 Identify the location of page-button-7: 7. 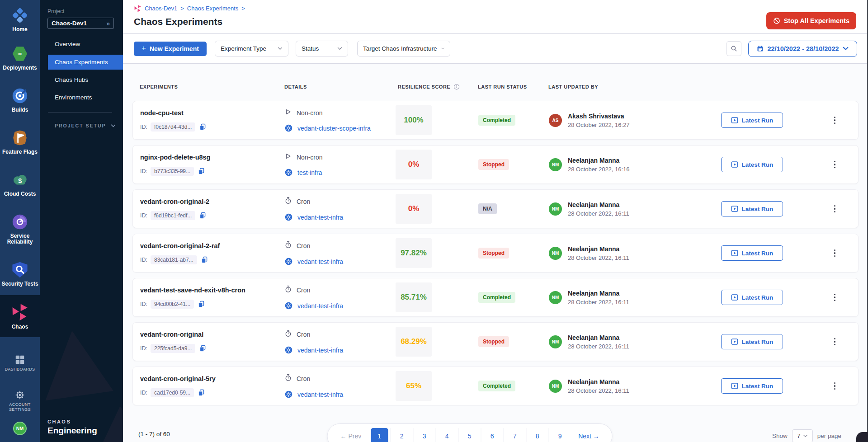
(514, 435).